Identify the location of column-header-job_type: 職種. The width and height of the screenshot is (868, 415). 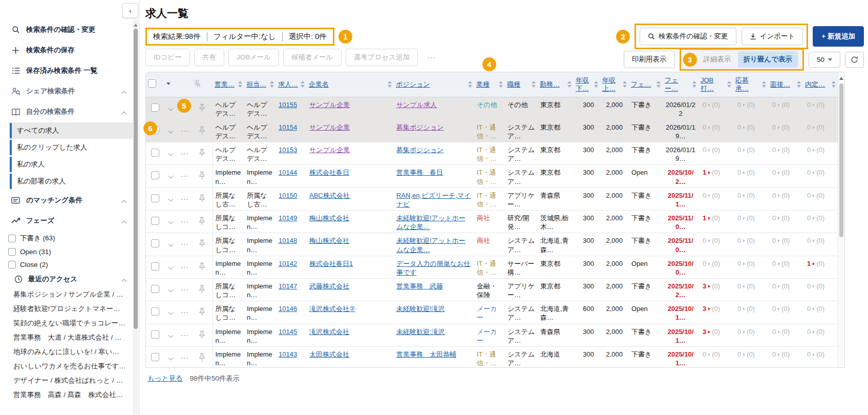
(521, 85).